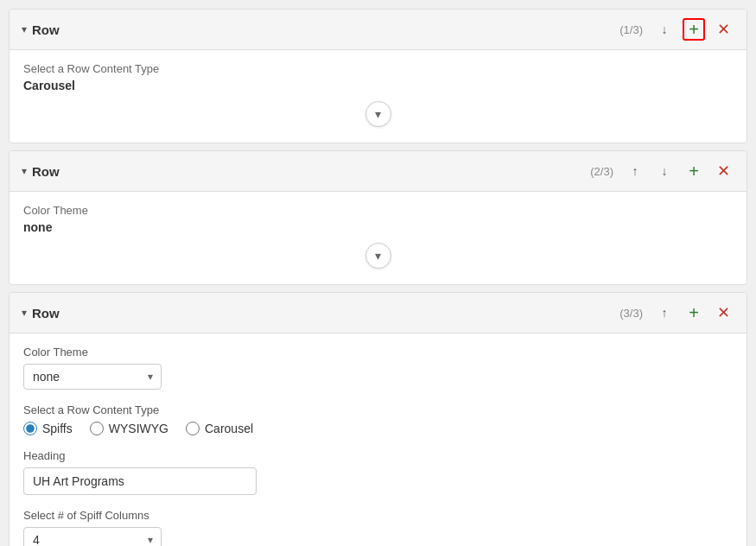 This screenshot has width=756, height=546. I want to click on remove-button-3: ✕, so click(723, 313).